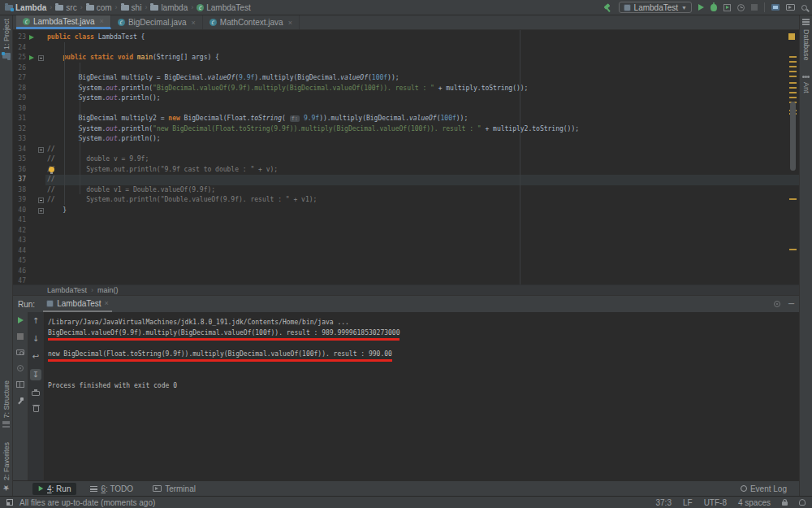  Describe the element at coordinates (36, 339) in the screenshot. I see `down-stack-trace-button: ↓` at that location.